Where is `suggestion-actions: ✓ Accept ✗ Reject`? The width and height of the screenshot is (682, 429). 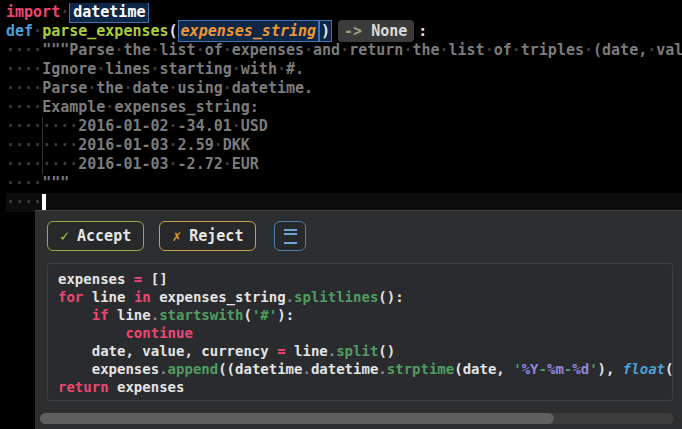
suggestion-actions: ✓ Accept ✗ Reject is located at coordinates (364, 236).